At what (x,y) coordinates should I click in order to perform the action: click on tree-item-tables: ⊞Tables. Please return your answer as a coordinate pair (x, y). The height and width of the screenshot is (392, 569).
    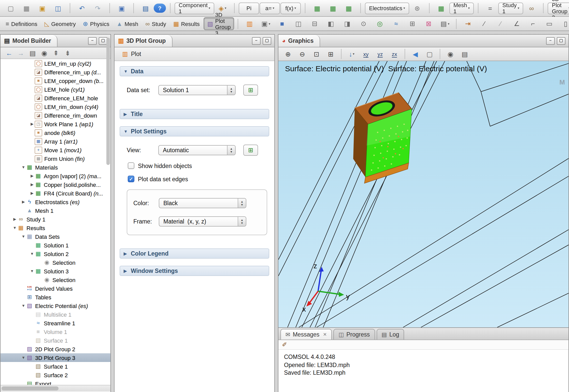
    Looking at the image, I should click on (55, 297).